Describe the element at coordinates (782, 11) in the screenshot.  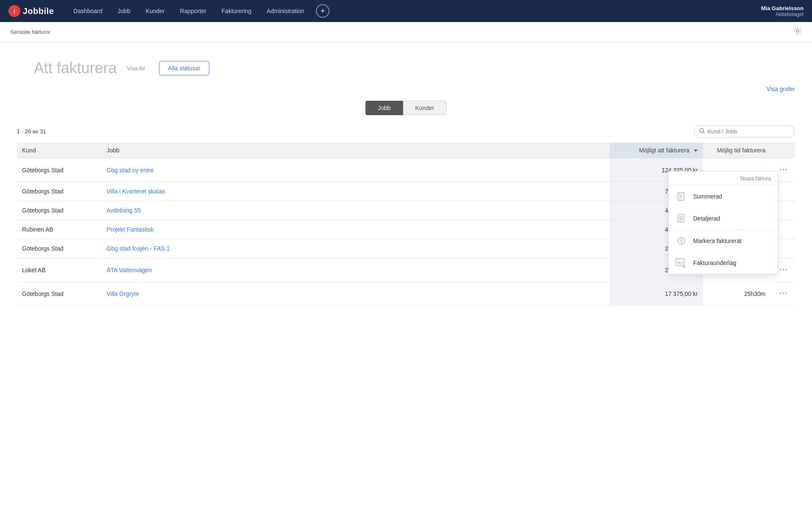
I see `user-info: Mia Gabrielsson Aktiebolaget` at that location.